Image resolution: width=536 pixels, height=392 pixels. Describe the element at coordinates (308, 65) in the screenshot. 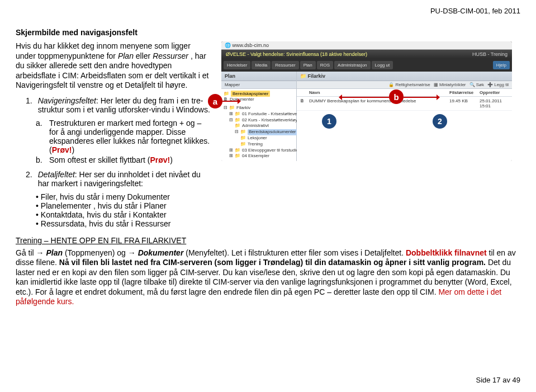

I see `nav-item: Plan` at that location.